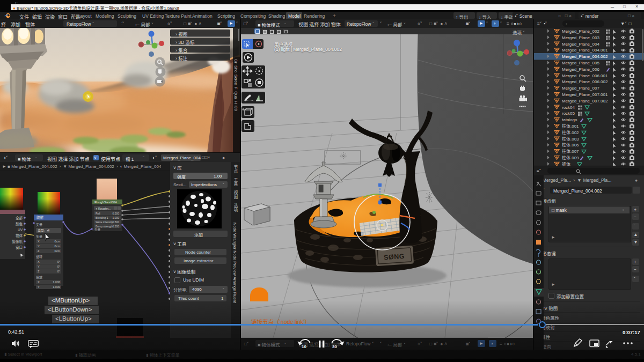  I want to click on svg-text: 类型: 点, so click(44, 231).